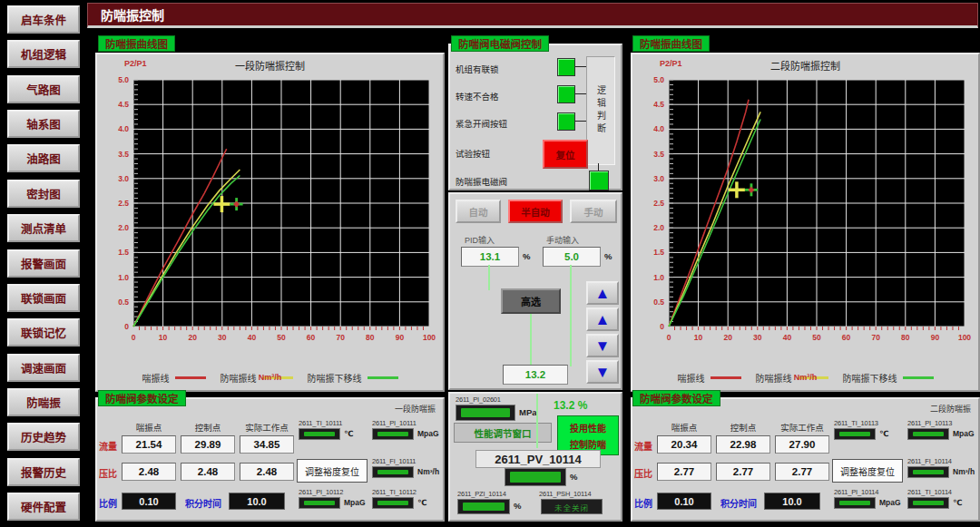 The height and width of the screenshot is (527, 980). I want to click on legend-label: 防喘振下移线, so click(335, 377).